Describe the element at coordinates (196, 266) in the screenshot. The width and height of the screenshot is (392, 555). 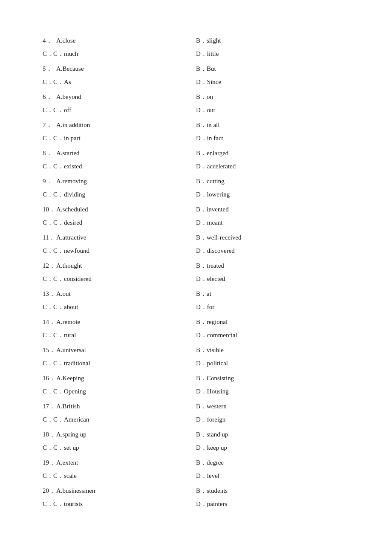
I see `question-row-ab: 12．A.thoughtB．treated` at that location.